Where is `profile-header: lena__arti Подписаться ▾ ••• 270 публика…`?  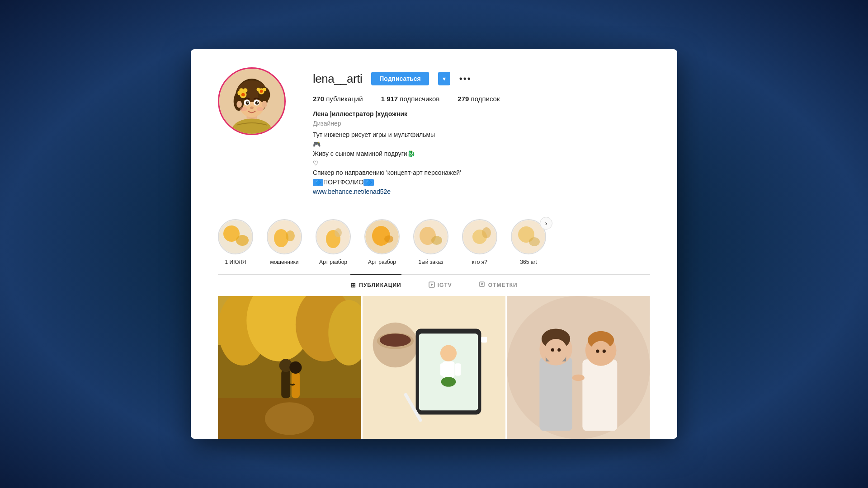
profile-header: lena__arti Подписаться ▾ ••• 270 публика… is located at coordinates (434, 132).